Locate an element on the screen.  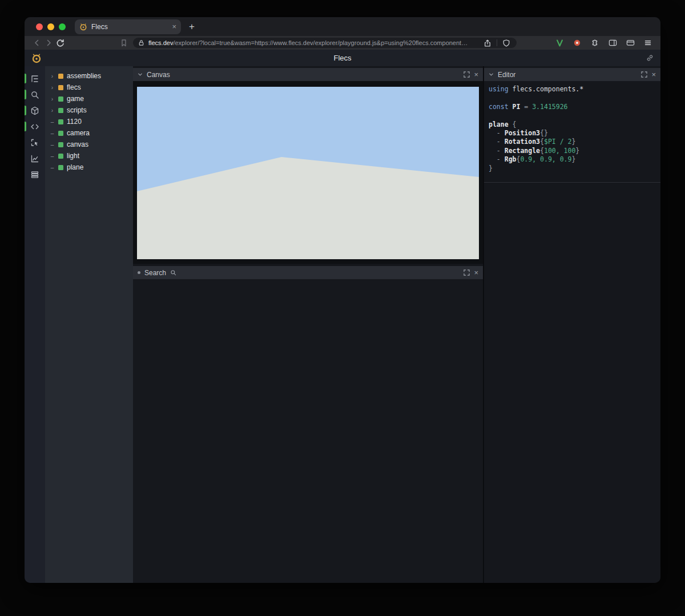
tree-item-scripts: ›scripts is located at coordinates (89, 110).